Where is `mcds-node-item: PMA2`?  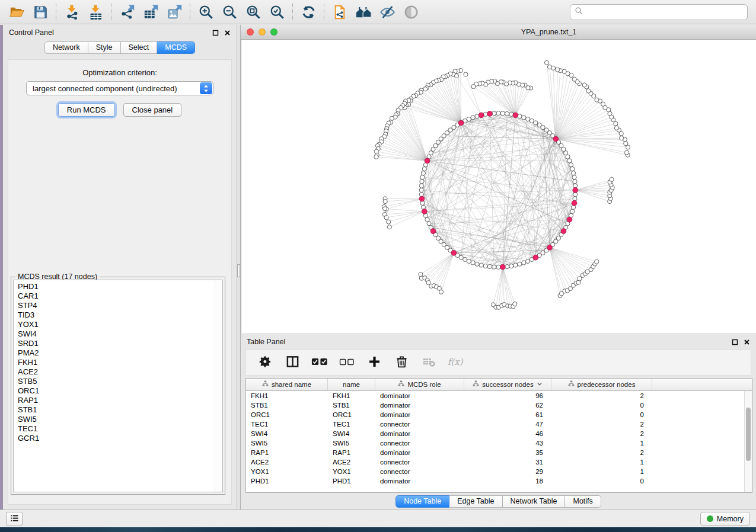
mcds-node-item: PMA2 is located at coordinates (116, 353).